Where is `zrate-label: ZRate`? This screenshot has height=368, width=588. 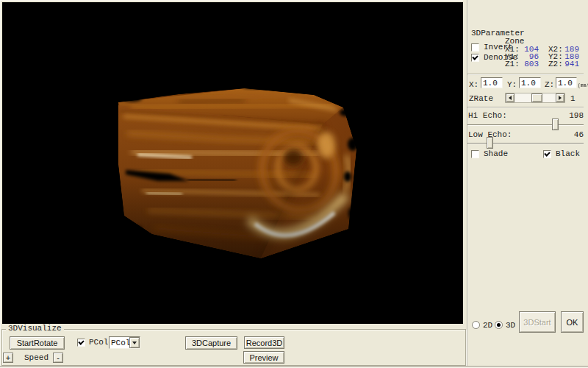 zrate-label: ZRate is located at coordinates (481, 99).